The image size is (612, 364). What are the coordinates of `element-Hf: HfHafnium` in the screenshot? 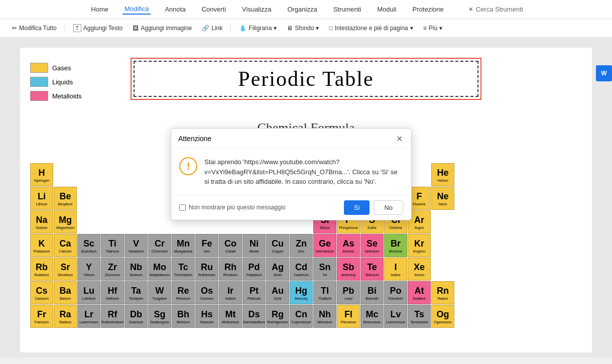 It's located at (112, 293).